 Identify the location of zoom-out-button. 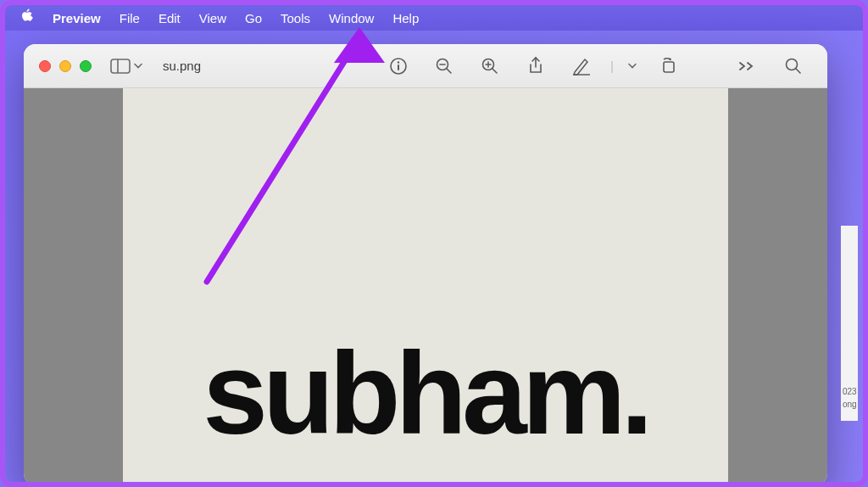
(444, 66).